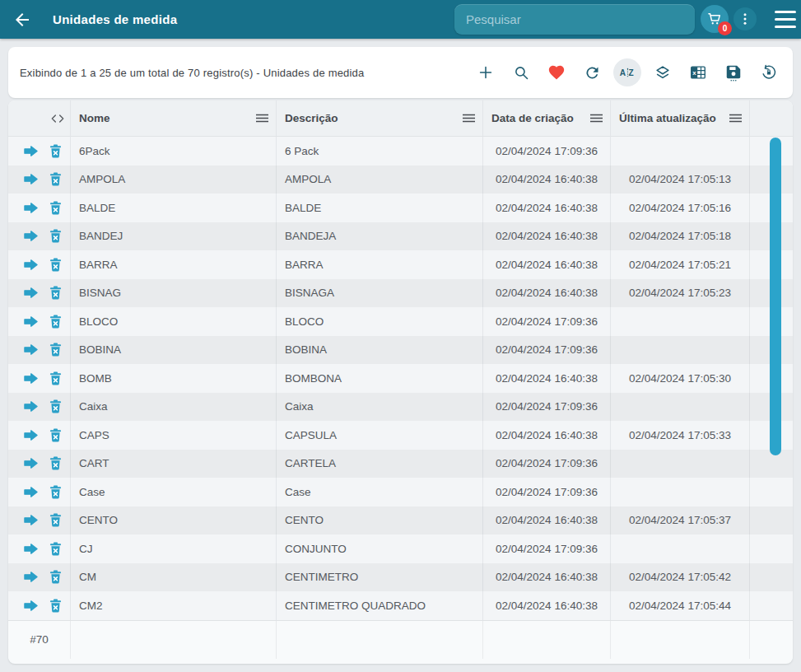 Image resolution: width=801 pixels, height=672 pixels. I want to click on cart-button: 0, so click(715, 19).